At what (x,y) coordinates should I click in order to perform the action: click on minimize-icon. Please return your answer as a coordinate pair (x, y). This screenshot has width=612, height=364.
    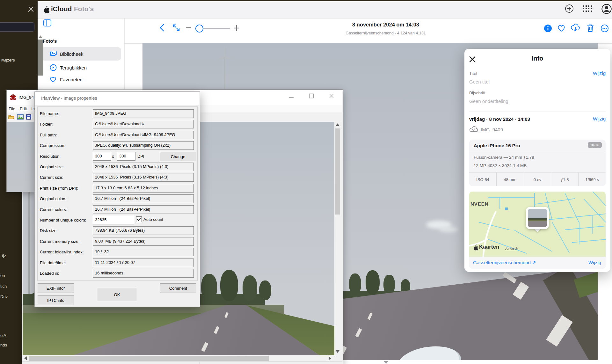
    Looking at the image, I should click on (291, 98).